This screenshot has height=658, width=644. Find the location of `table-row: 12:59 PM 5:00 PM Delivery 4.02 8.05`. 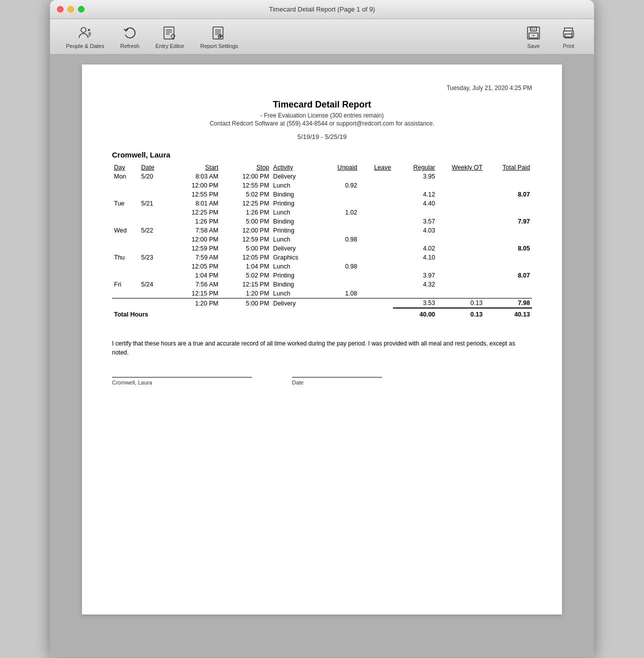

table-row: 12:59 PM 5:00 PM Delivery 4.02 8.05 is located at coordinates (322, 248).